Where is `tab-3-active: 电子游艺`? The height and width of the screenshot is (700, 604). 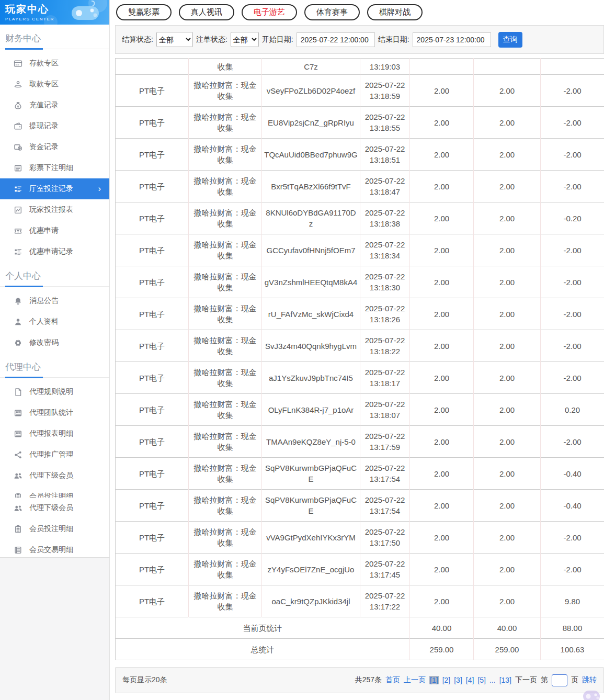
tab-3-active: 电子游艺 is located at coordinates (269, 13).